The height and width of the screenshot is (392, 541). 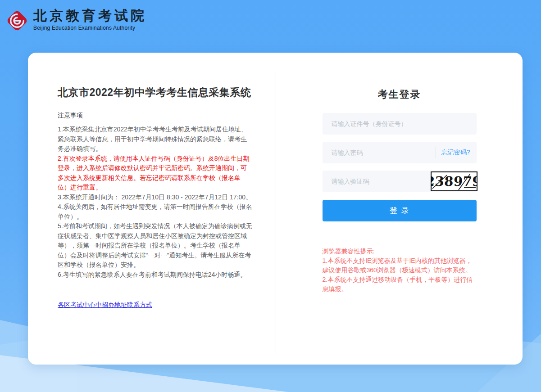 What do you see at coordinates (155, 116) in the screenshot?
I see `notice-heading: 注意事项` at bounding box center [155, 116].